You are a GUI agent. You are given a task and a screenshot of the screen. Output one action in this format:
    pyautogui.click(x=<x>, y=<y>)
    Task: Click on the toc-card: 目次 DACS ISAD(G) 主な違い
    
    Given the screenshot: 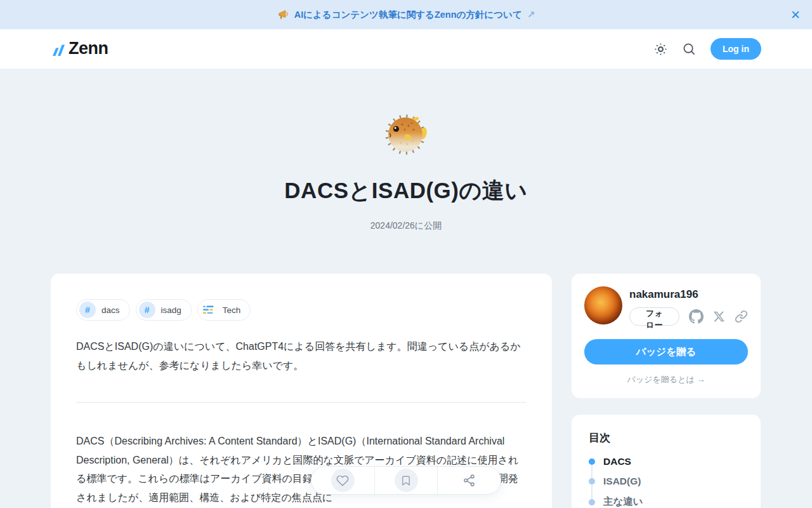 What is the action you would take?
    pyautogui.click(x=666, y=461)
    